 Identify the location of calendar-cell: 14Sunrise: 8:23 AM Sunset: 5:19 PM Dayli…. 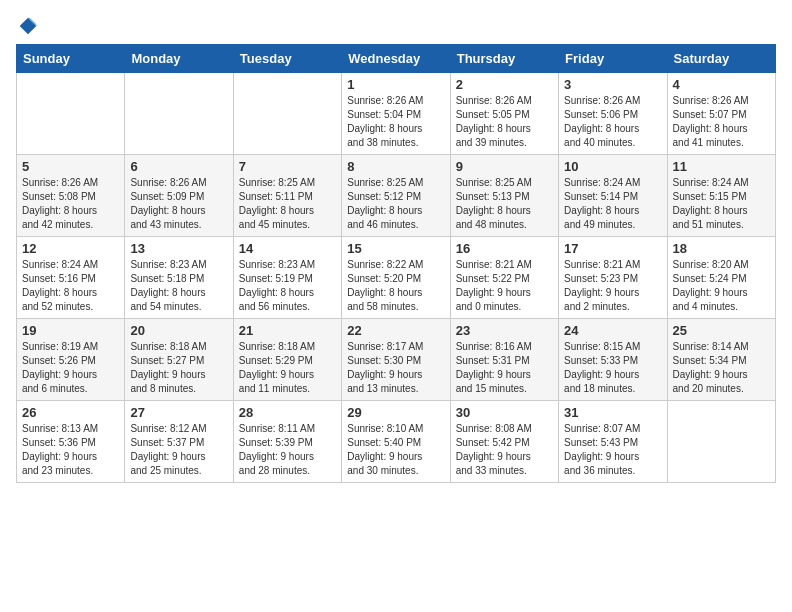
(287, 278).